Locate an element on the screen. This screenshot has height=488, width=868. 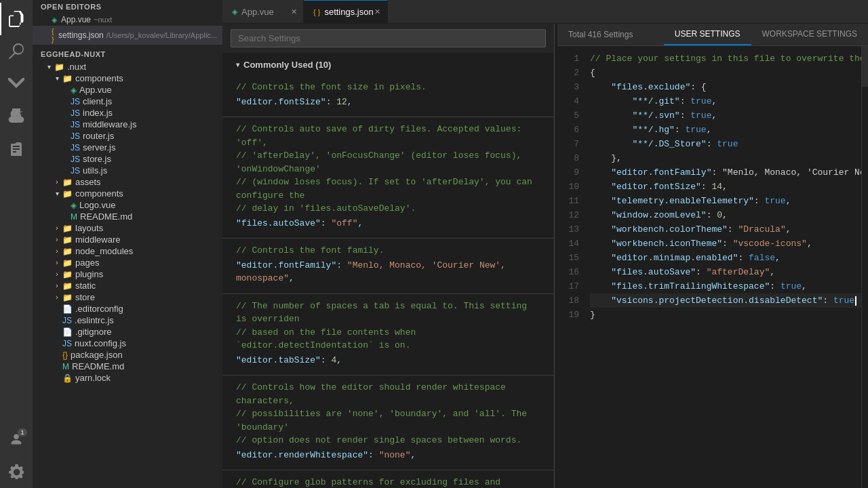
tree-item-label: README.md is located at coordinates (98, 366).